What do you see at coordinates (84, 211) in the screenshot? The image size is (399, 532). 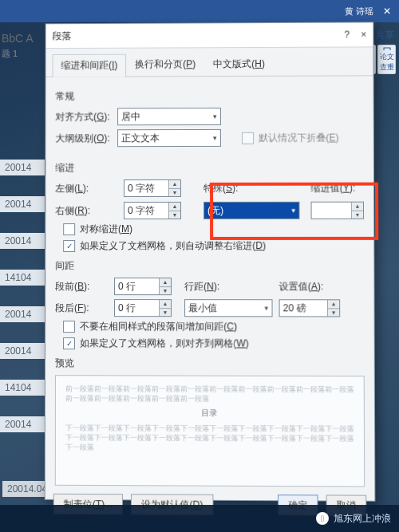 I see `label-indent-right: 右侧(R):` at bounding box center [84, 211].